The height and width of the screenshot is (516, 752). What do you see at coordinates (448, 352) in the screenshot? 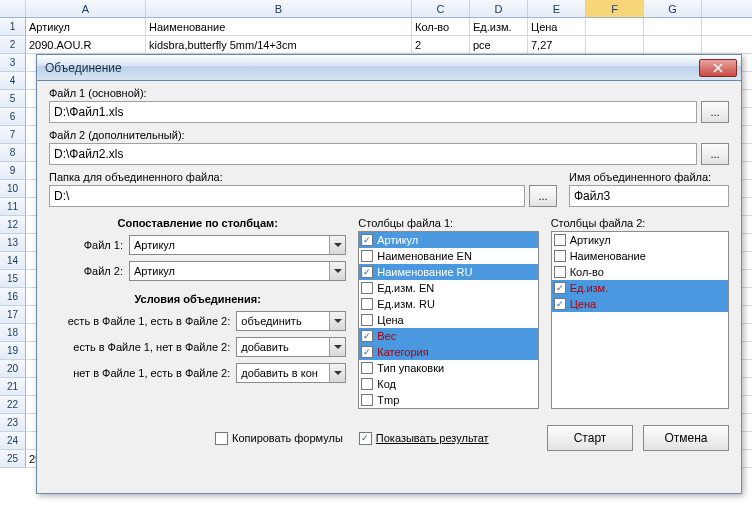
I see `list-item: ✓Категория` at bounding box center [448, 352].